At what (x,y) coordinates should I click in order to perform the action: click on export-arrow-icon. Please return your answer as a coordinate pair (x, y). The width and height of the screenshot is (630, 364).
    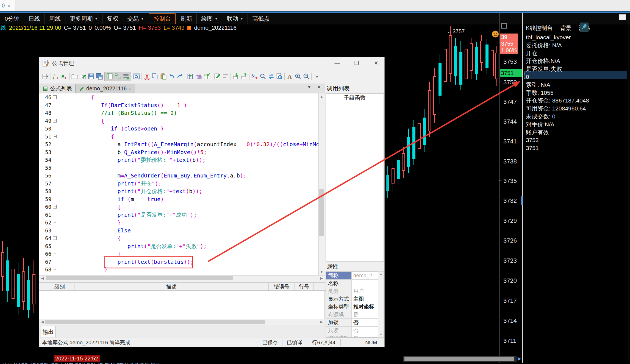
    Looking at the image, I should click on (244, 76).